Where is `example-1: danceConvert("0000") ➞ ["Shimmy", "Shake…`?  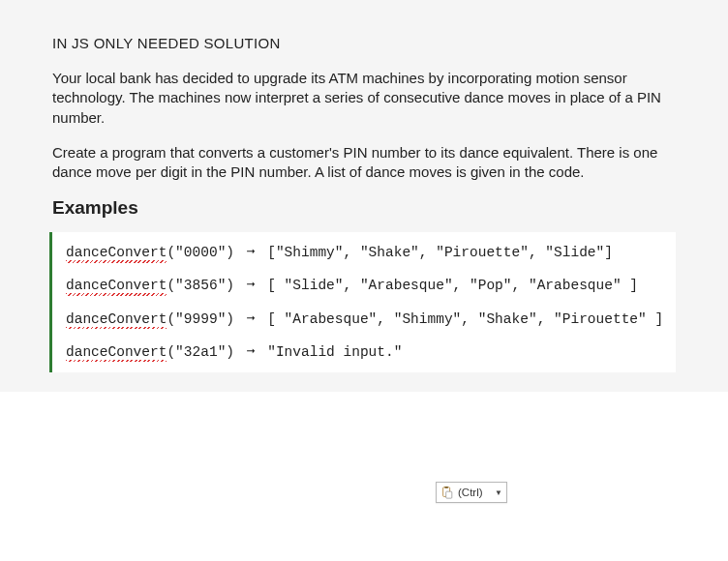
example-1: danceConvert("0000") ➞ ["Shimmy", "Shake… is located at coordinates (365, 252).